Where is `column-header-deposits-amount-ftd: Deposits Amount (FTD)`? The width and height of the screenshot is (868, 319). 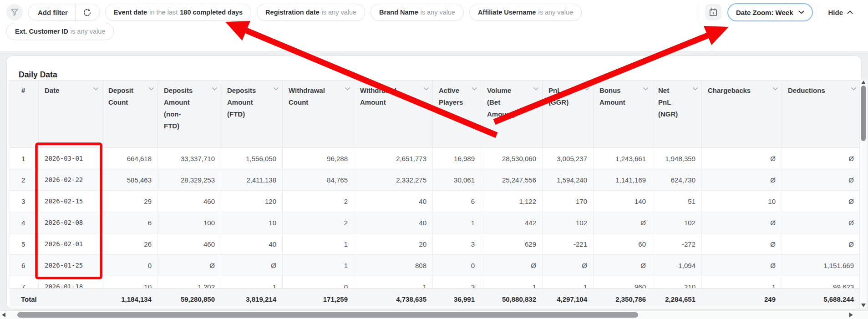 column-header-deposits-amount-ftd: Deposits Amount (FTD) is located at coordinates (252, 114).